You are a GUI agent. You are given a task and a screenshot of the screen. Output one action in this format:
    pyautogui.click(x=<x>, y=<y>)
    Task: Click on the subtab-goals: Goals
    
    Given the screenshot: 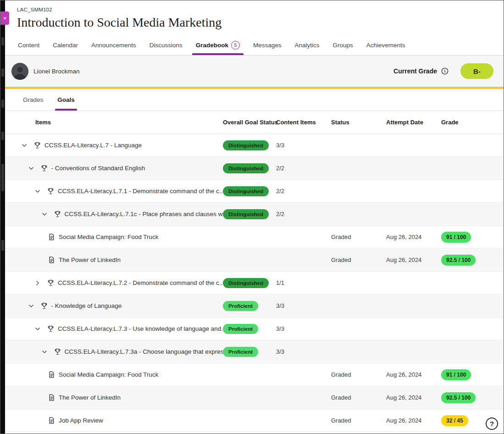 What is the action you would take?
    pyautogui.click(x=66, y=100)
    